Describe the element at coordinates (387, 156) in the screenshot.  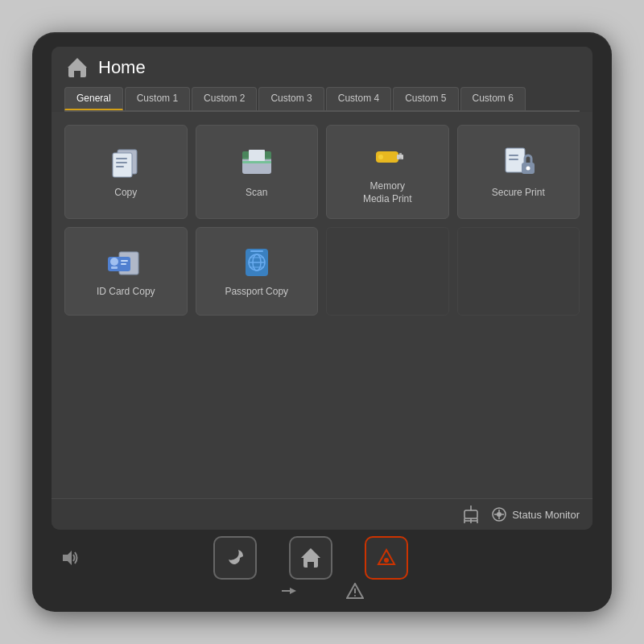
I see `memory-icon` at that location.